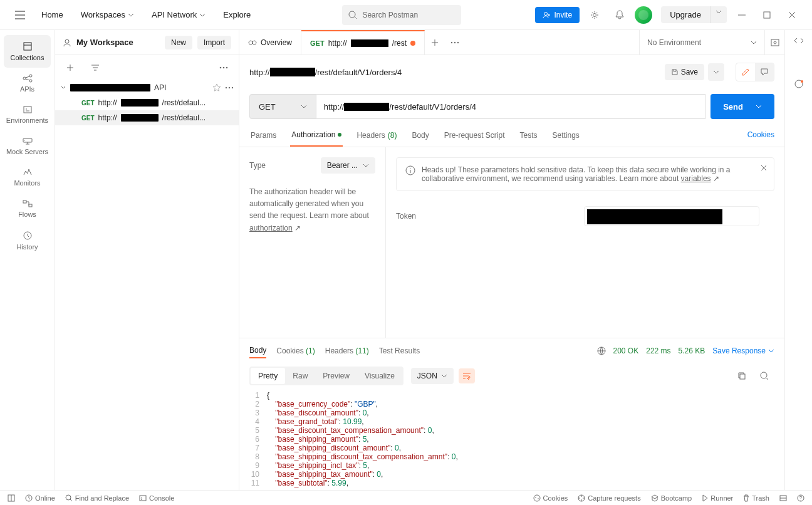 The image size is (812, 505). I want to click on notifications-icon, so click(620, 15).